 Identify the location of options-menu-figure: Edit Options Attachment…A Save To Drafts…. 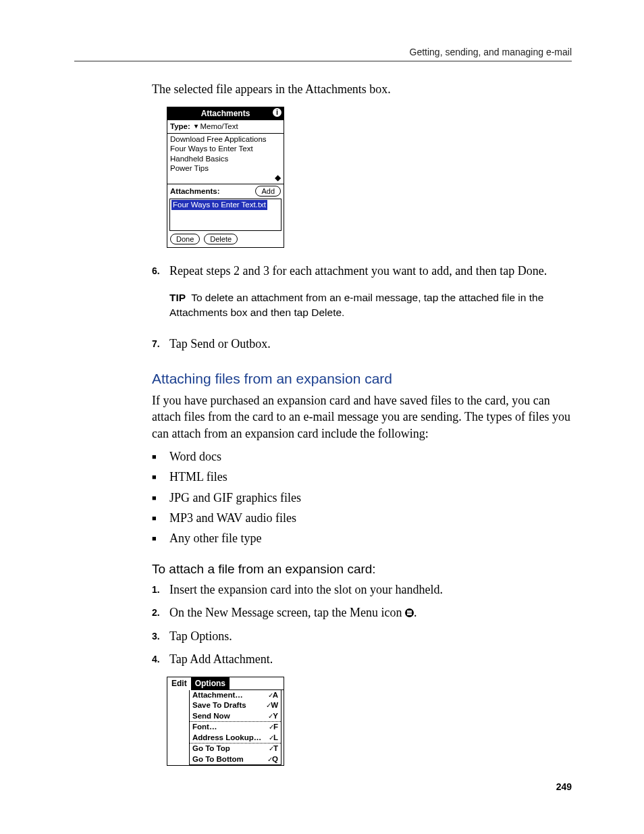
(370, 721).